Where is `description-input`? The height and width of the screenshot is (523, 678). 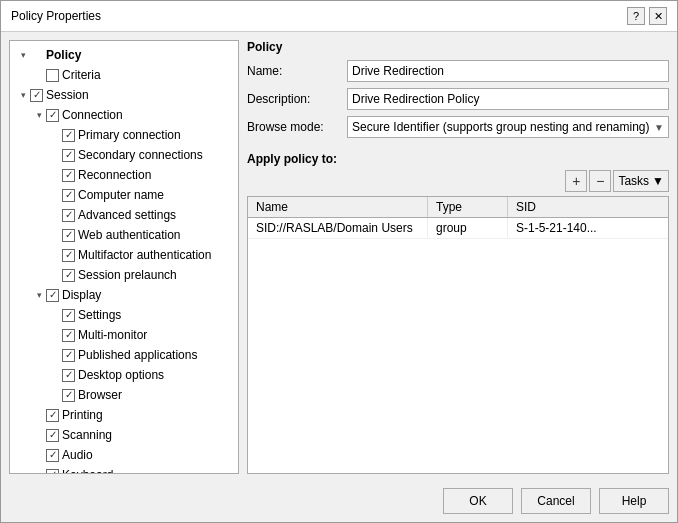
description-input is located at coordinates (508, 99).